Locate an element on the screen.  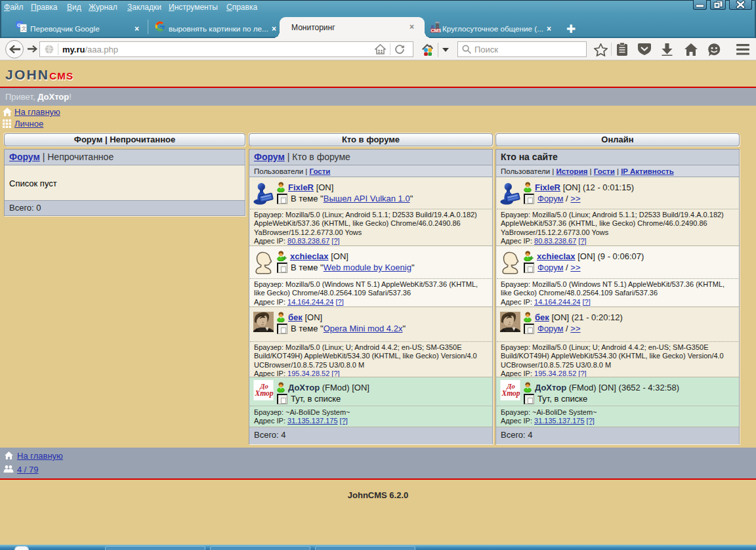
svg-text: CMS is located at coordinates (436, 30).